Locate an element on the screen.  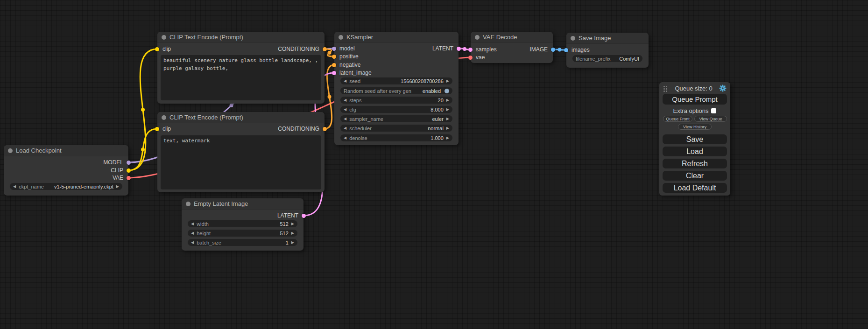
extra-options-checkbox is located at coordinates (713, 111).